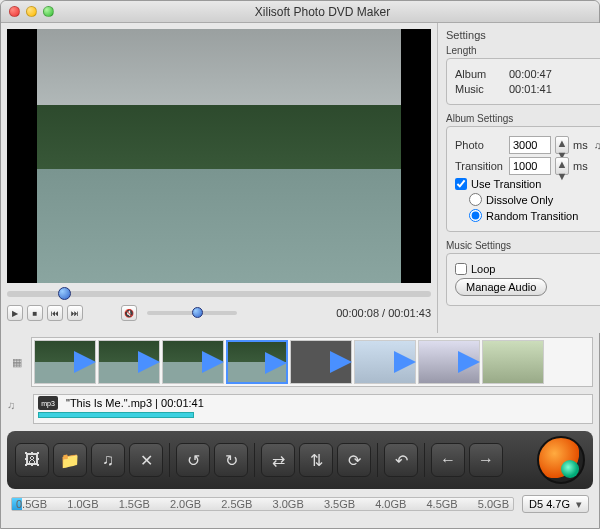 The image size is (600, 529). Describe the element at coordinates (523, 118) in the screenshot. I see `album-settings-label: Album Settings` at that location.